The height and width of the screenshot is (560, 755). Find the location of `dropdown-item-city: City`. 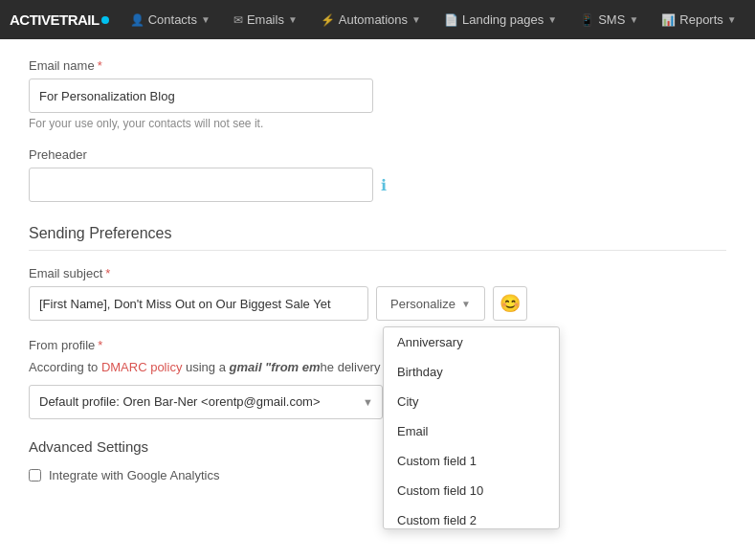

dropdown-item-city: City is located at coordinates (471, 402).